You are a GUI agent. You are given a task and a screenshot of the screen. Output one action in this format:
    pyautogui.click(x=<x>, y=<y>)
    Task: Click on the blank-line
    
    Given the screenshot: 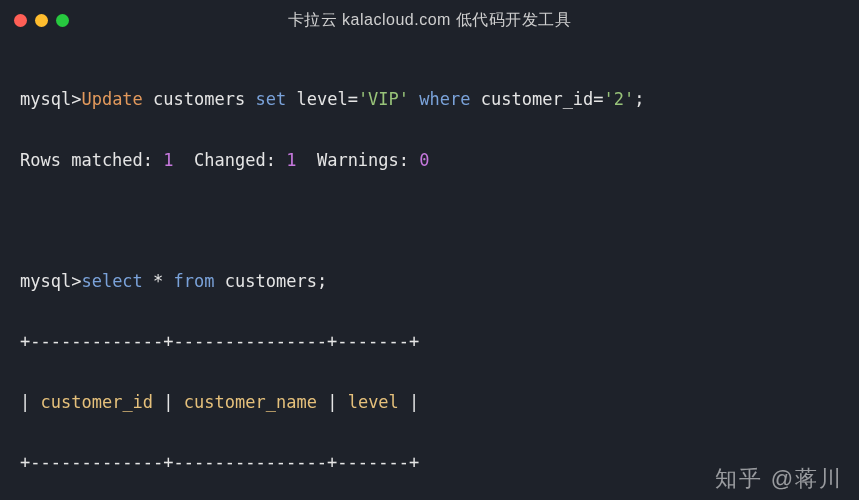 What is the action you would take?
    pyautogui.click(x=430, y=220)
    